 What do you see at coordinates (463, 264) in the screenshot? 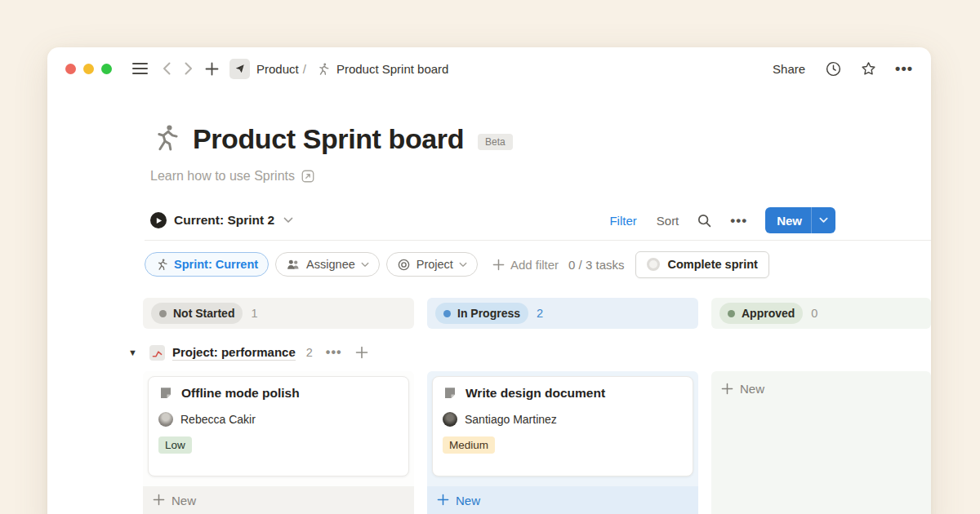
I see `project-chevron-icon` at bounding box center [463, 264].